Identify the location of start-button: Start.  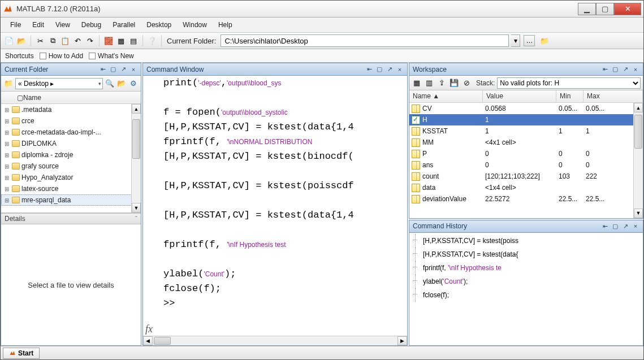
(21, 353).